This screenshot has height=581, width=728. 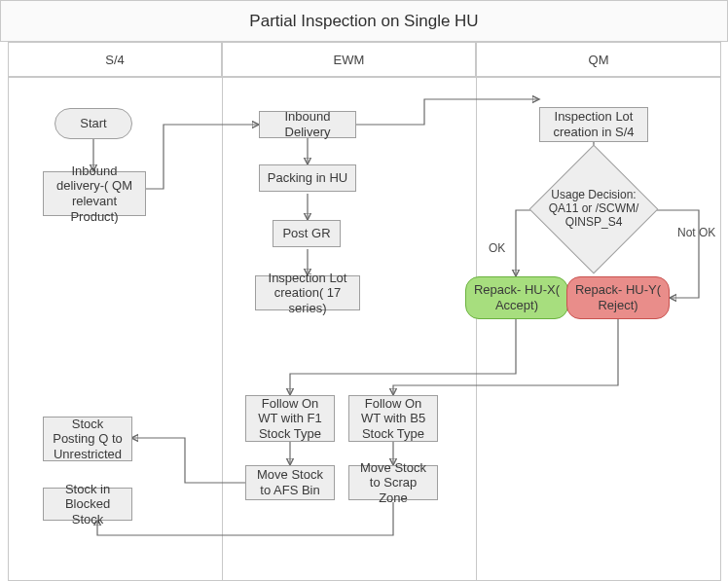 I want to click on node-repack-accept: Repack- HU-X( Accept), so click(x=517, y=298).